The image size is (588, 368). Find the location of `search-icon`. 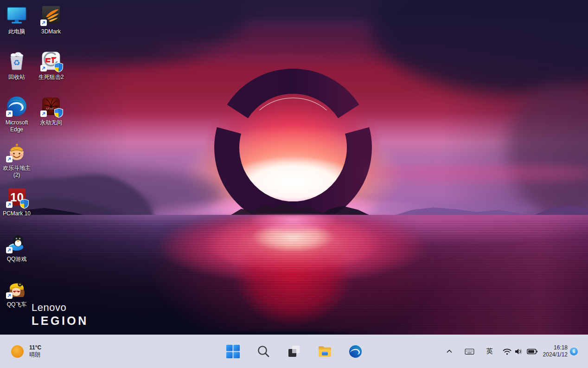

search-icon is located at coordinates (263, 351).